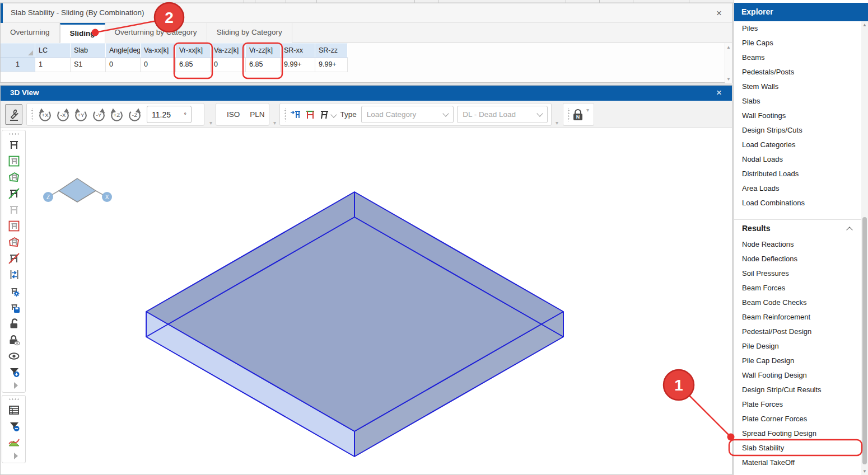 Image resolution: width=868 pixels, height=475 pixels. I want to click on explorer-item-piles: Piles, so click(798, 29).